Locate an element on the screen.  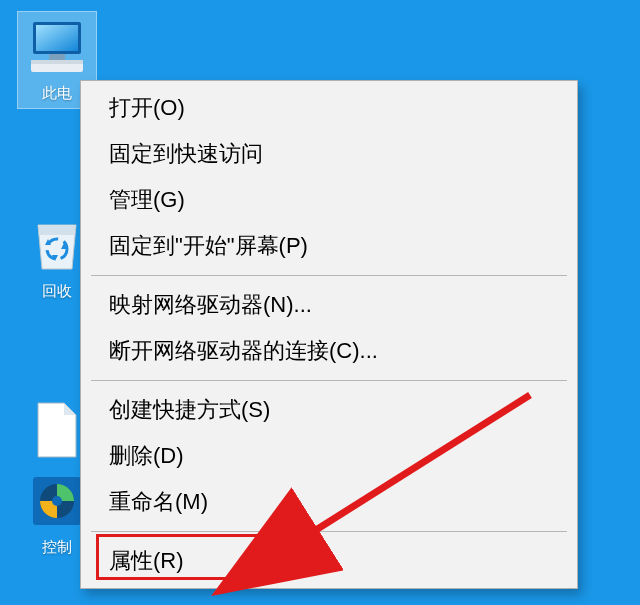
menu-item-map-drive: 映射网络驱动器(N)... is located at coordinates (329, 305).